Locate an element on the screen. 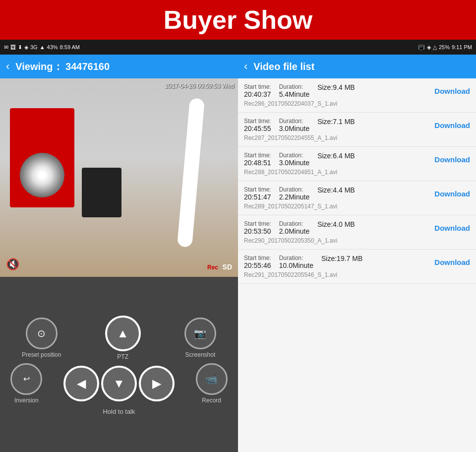 This screenshot has height=452, width=476. file-meta: Start time: 20:51:47 Duration: 2.2Minute… is located at coordinates (299, 194).